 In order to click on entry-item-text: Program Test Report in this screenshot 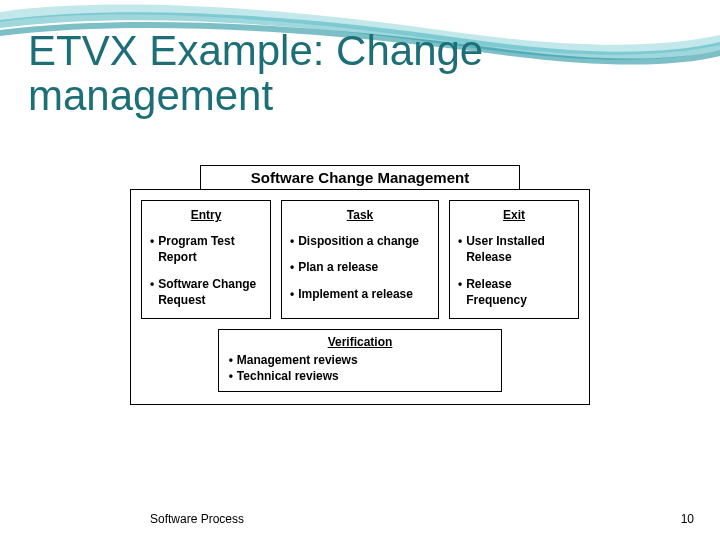, I will do `click(210, 249)`.